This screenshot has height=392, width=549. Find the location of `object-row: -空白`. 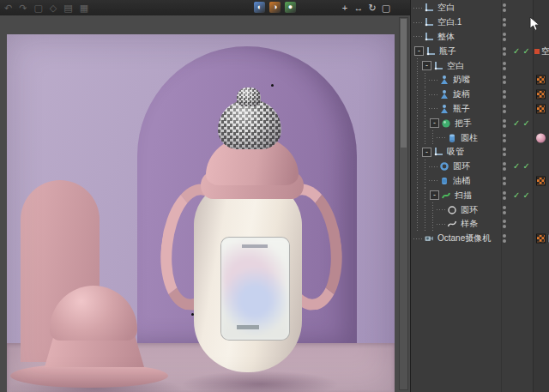

object-row: -空白 is located at coordinates (480, 65).